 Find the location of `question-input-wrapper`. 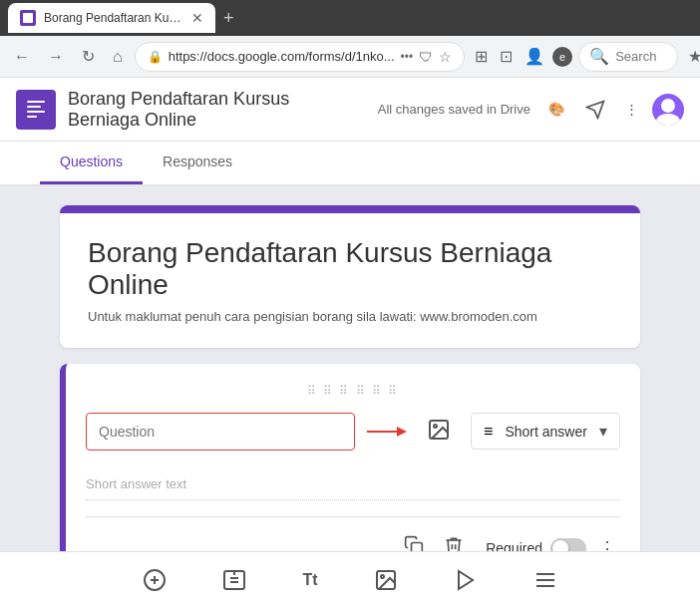

question-input-wrapper is located at coordinates (220, 432).